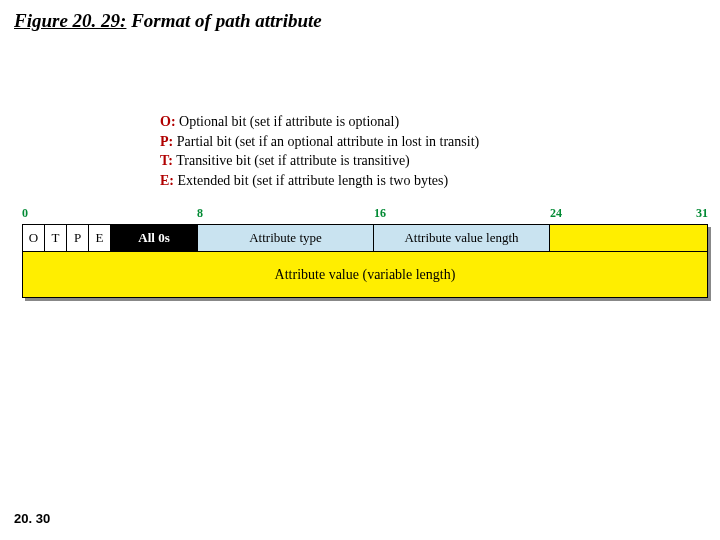 The width and height of the screenshot is (720, 540). Describe the element at coordinates (32, 518) in the screenshot. I see `page-number: 20. 30` at that location.